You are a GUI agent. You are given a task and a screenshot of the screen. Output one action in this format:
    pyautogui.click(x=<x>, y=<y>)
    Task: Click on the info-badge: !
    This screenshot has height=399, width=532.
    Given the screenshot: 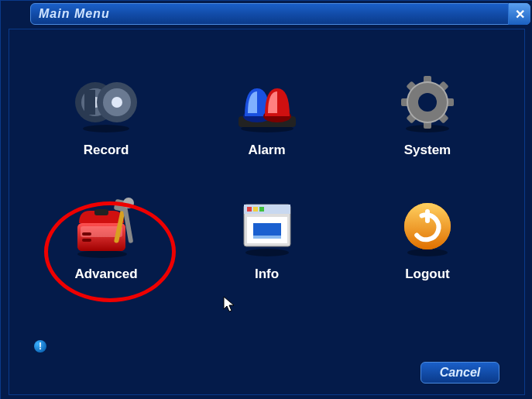 What is the action you would take?
    pyautogui.click(x=40, y=346)
    